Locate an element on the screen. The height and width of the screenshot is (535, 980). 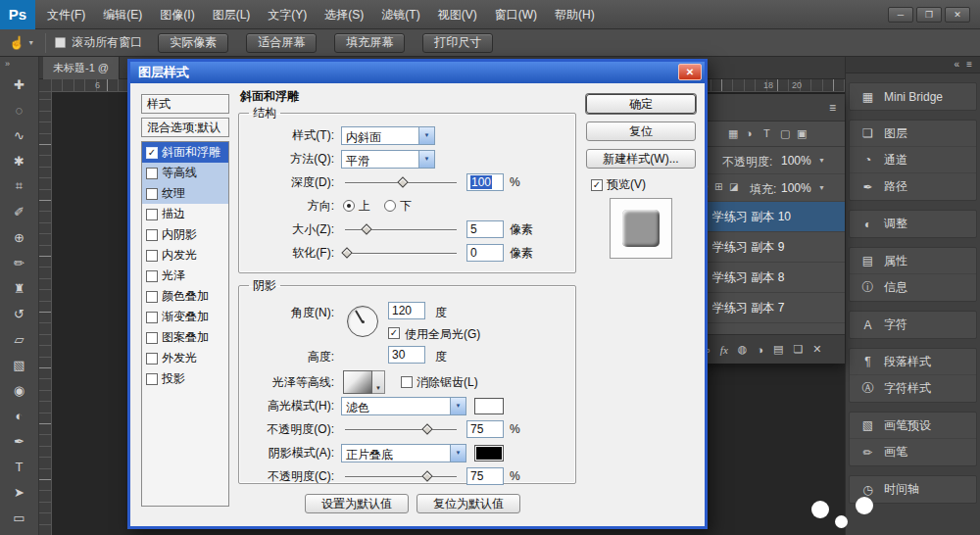
menu-edit: 编辑(E) is located at coordinates (122, 15).